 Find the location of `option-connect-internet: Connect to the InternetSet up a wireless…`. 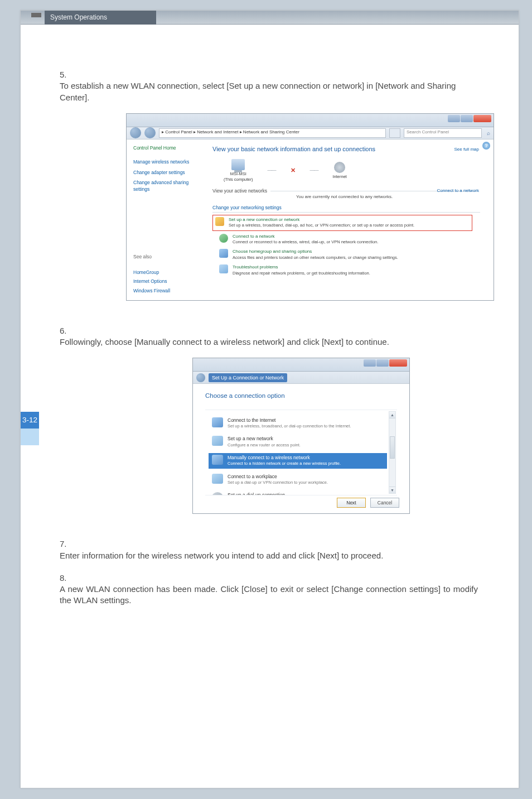

option-connect-internet: Connect to the InternetSet up a wireless… is located at coordinates (298, 423).